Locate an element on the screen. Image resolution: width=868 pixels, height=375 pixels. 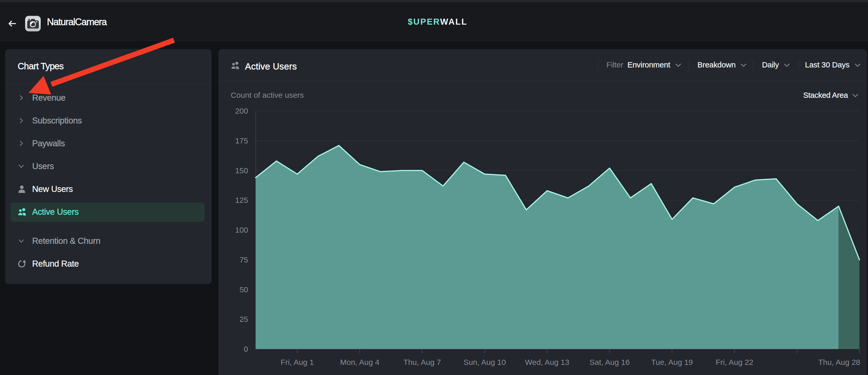
svg-text: Tue, Aug 19 is located at coordinates (672, 362).